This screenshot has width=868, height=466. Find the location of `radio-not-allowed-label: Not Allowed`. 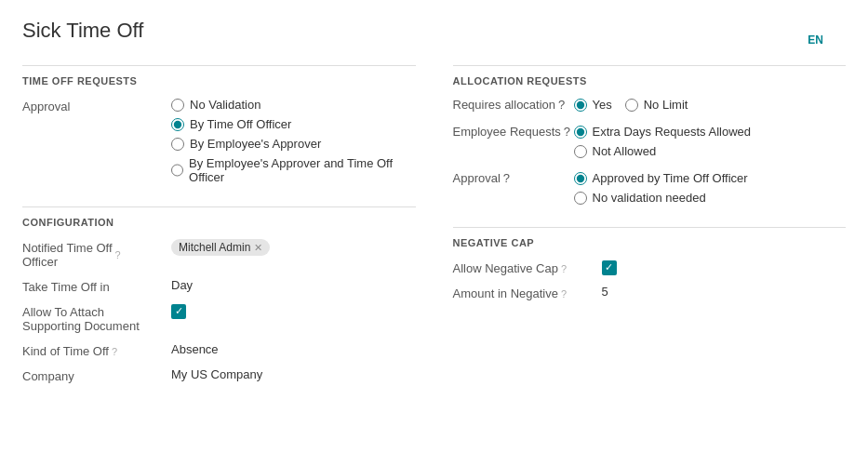

radio-not-allowed-label: Not Allowed is located at coordinates (625, 151).